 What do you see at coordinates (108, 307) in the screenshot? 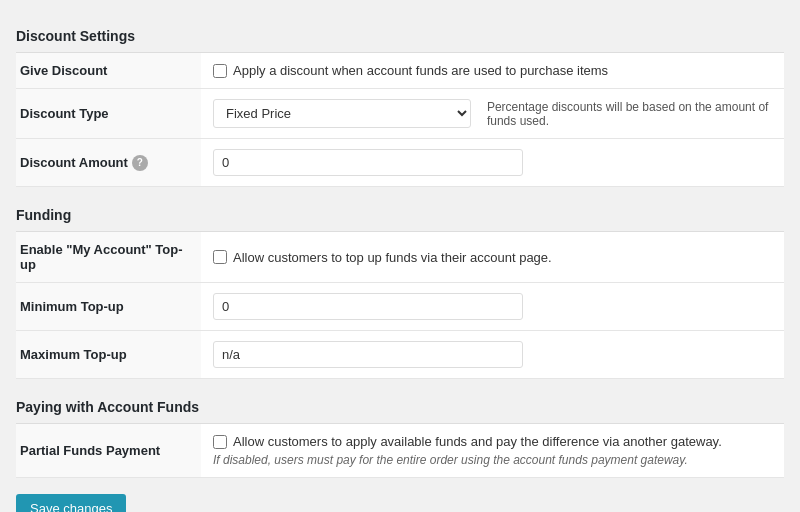
I see `min-topup-label: Minimum Top-up` at bounding box center [108, 307].